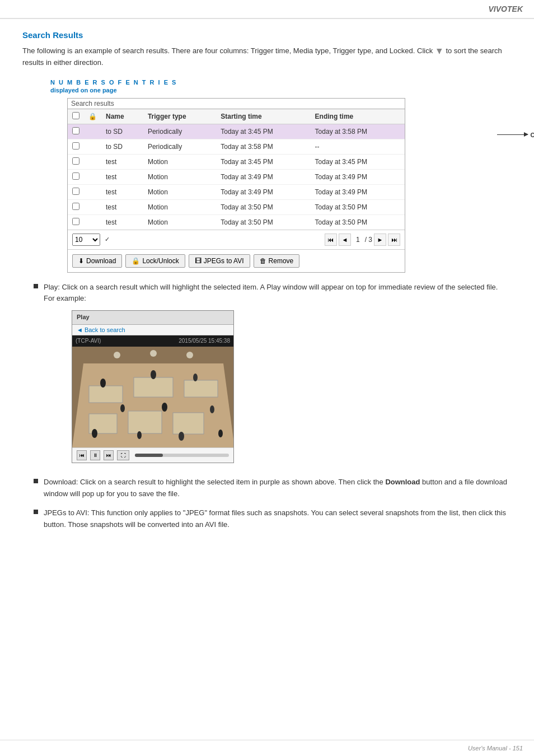 The image size is (534, 756). What do you see at coordinates (97, 261) in the screenshot?
I see `download-button: ⬇ Download` at bounding box center [97, 261].